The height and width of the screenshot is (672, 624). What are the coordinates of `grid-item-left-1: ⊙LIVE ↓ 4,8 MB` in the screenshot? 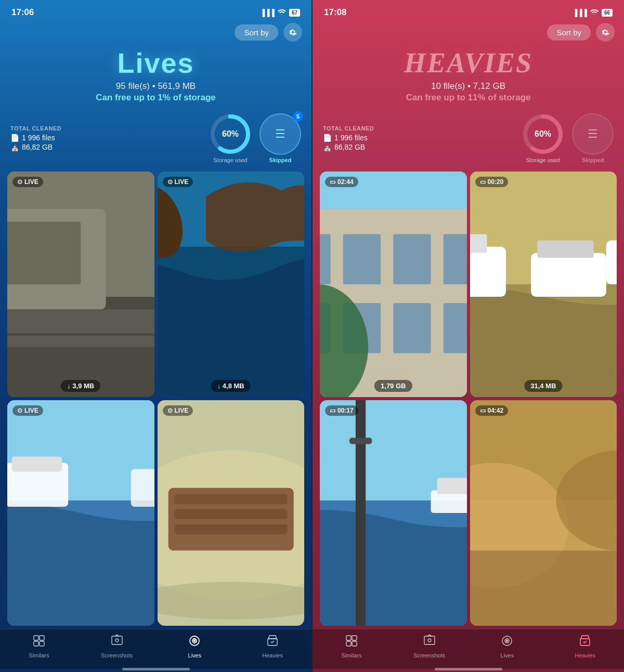 It's located at (231, 284).